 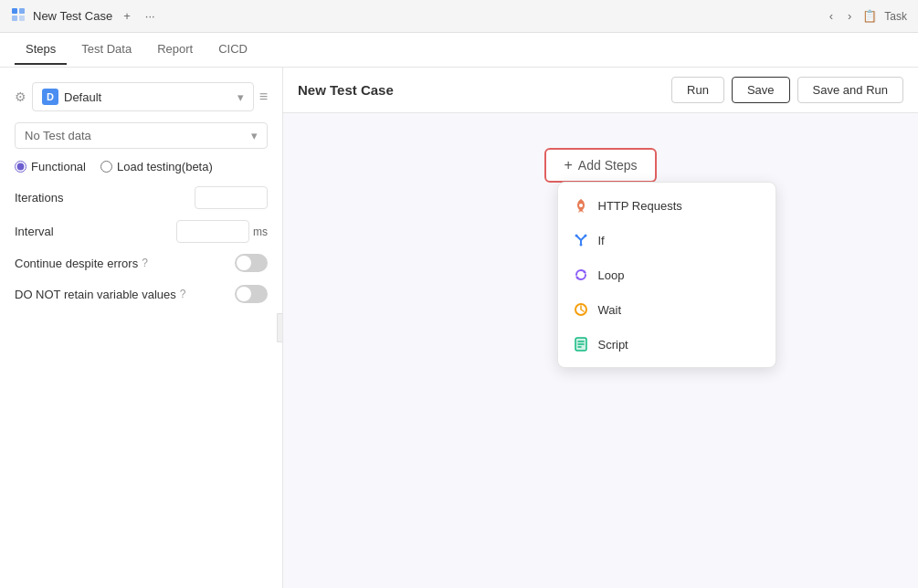 What do you see at coordinates (40, 49) in the screenshot?
I see `tab-steps: Steps` at bounding box center [40, 49].